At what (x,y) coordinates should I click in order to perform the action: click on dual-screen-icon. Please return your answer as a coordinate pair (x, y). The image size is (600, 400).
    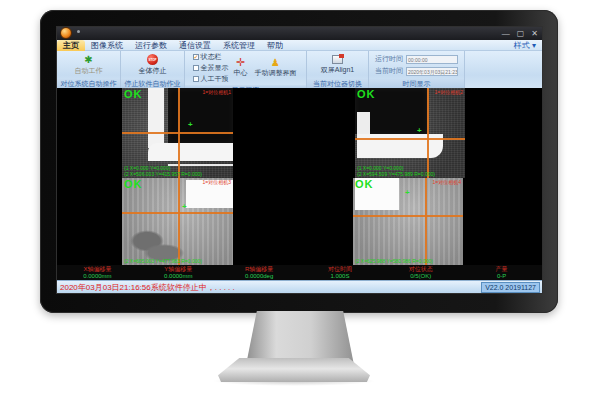
    Looking at the image, I should click on (338, 60).